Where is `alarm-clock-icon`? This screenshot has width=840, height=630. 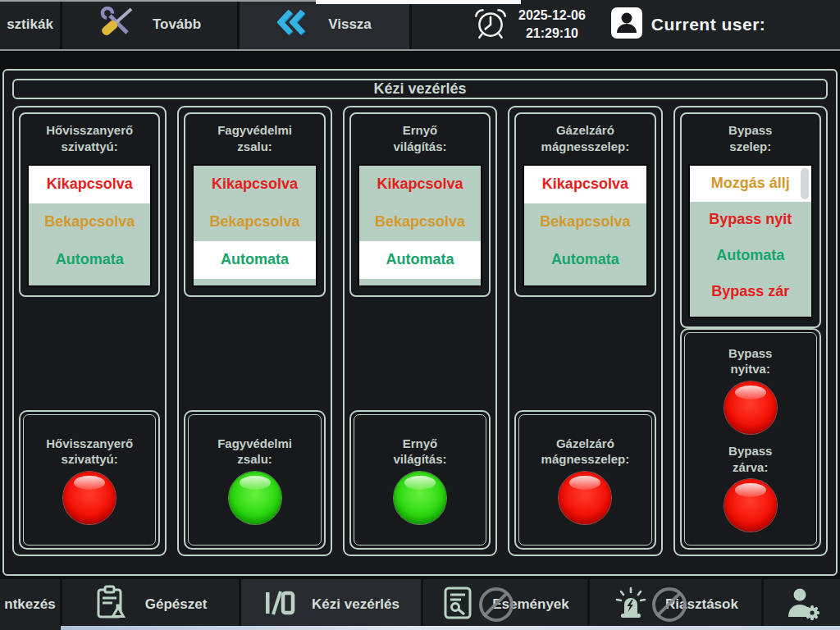 alarm-clock-icon is located at coordinates (491, 25).